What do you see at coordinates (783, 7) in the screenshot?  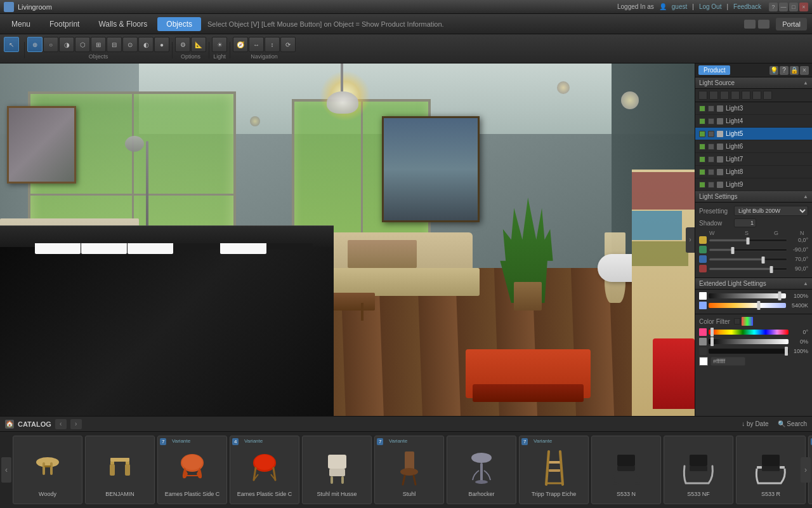 I see `restore-button: —` at bounding box center [783, 7].